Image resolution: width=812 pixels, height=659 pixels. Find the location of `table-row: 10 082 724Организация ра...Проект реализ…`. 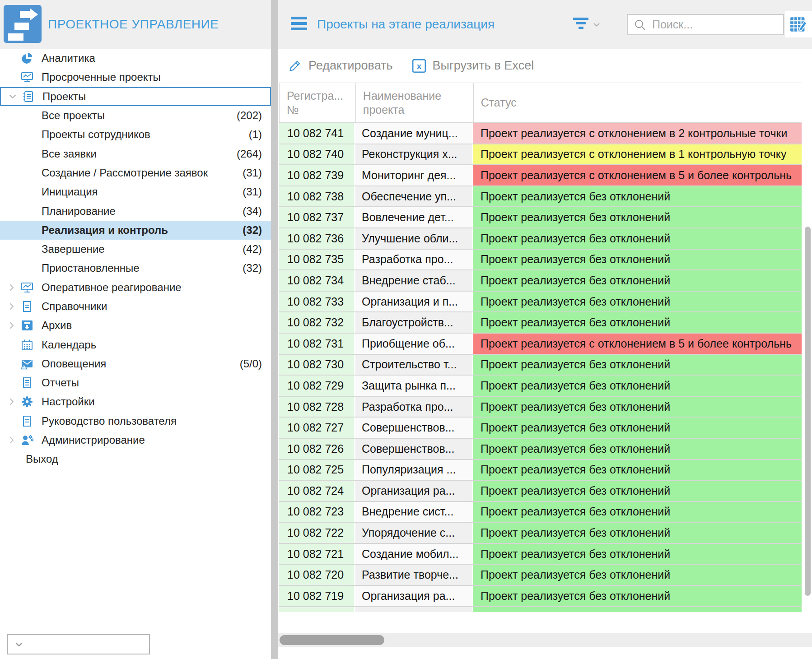

table-row: 10 082 724Организация ра...Проект реализ… is located at coordinates (540, 491).